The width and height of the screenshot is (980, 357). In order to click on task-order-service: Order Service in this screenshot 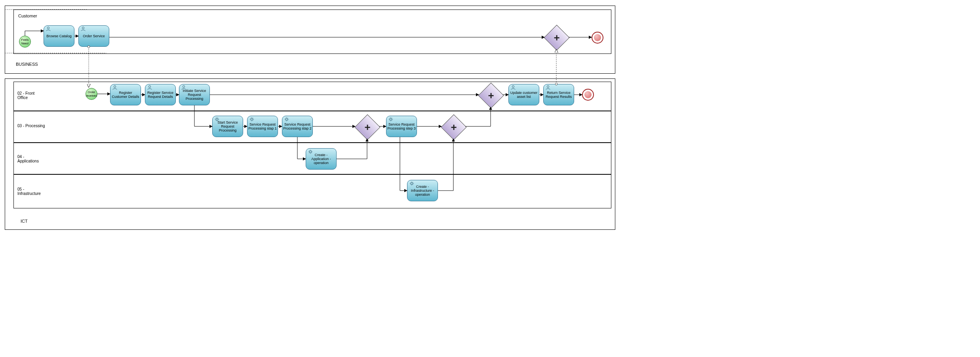, I will do `click(94, 36)`.